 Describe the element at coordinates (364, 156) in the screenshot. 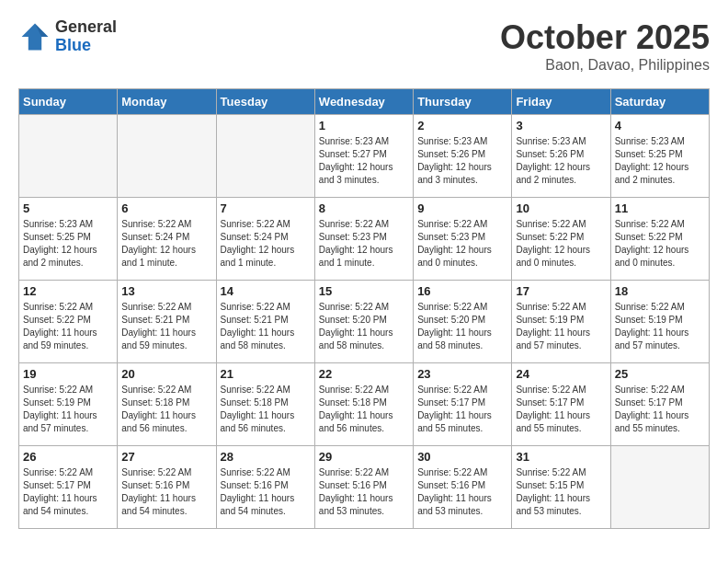

I see `calendar-week-row: 1Sunrise: 5:23 AMSunset: 5:27 PMDaylight…` at that location.